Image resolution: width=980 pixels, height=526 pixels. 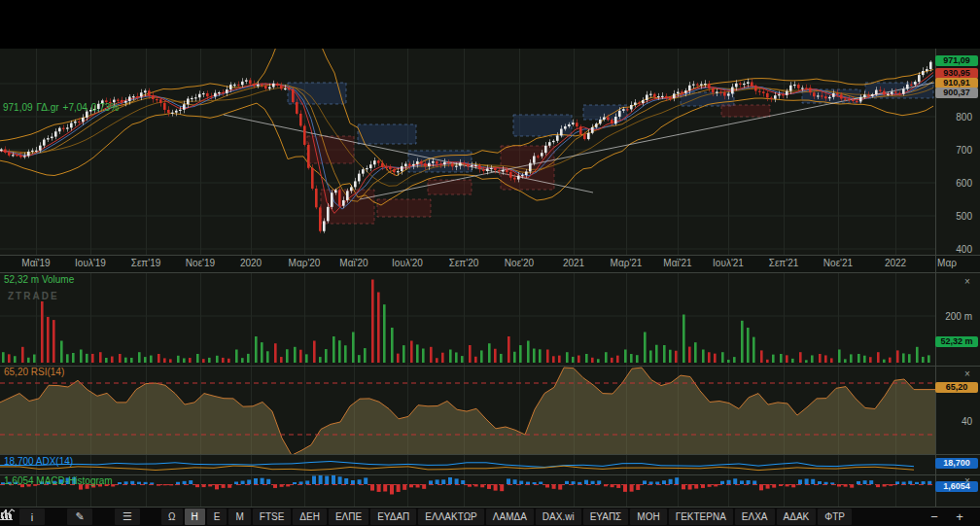 I want to click on time-axis-label: Μαϊ'20, so click(x=354, y=263).